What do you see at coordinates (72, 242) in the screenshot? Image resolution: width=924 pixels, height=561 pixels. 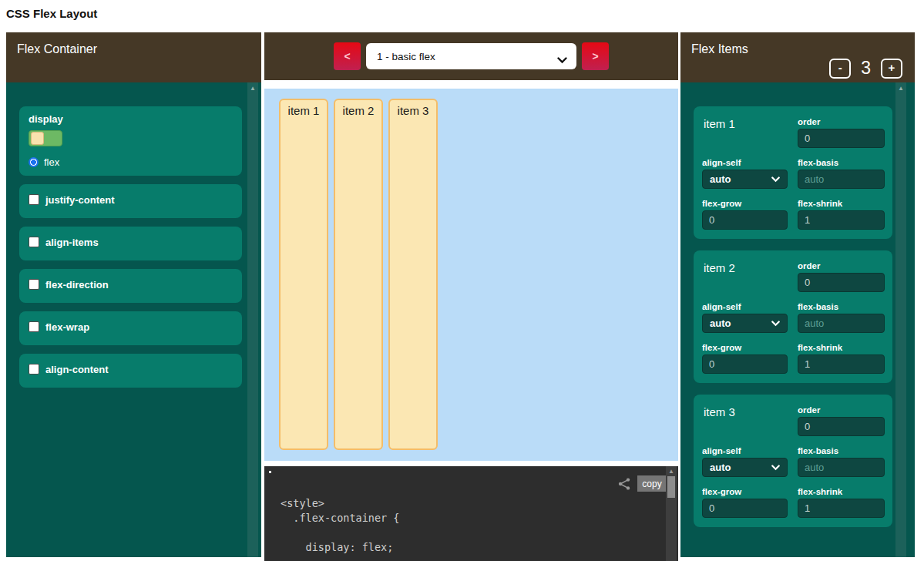 I see `align-items-label: align-items` at bounding box center [72, 242].